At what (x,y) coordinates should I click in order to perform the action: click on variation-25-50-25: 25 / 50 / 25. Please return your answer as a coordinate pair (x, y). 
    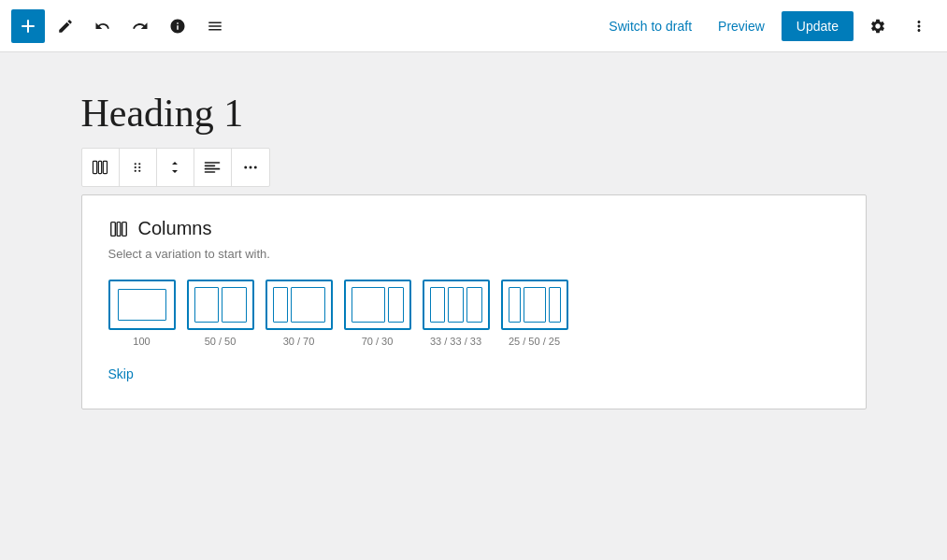
    Looking at the image, I should click on (535, 313).